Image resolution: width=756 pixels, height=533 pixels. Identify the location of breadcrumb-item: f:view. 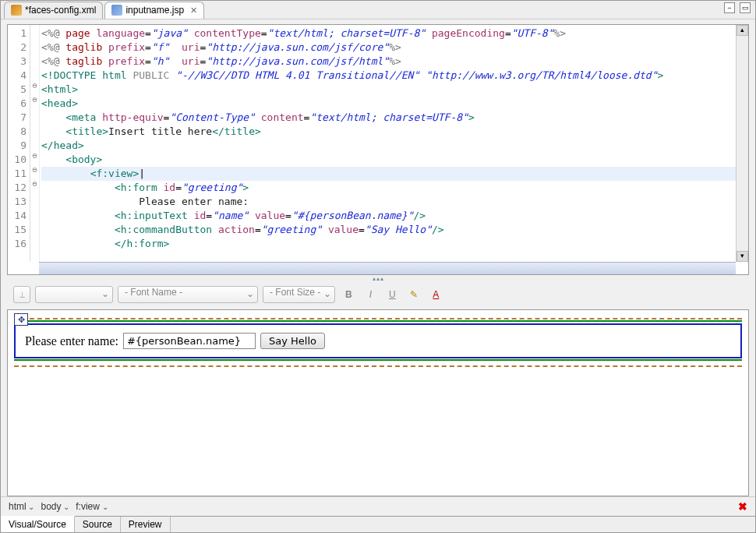
(92, 507).